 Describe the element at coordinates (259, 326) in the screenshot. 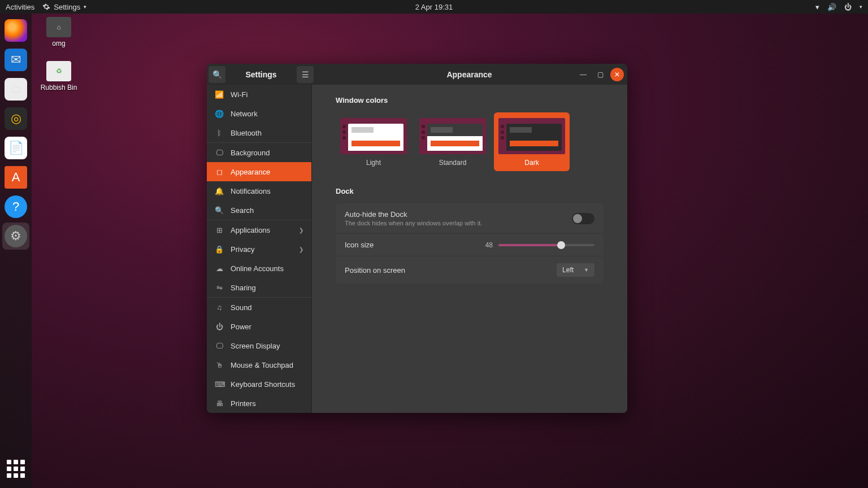

I see `sidebar-item-power: ⏻Power` at that location.